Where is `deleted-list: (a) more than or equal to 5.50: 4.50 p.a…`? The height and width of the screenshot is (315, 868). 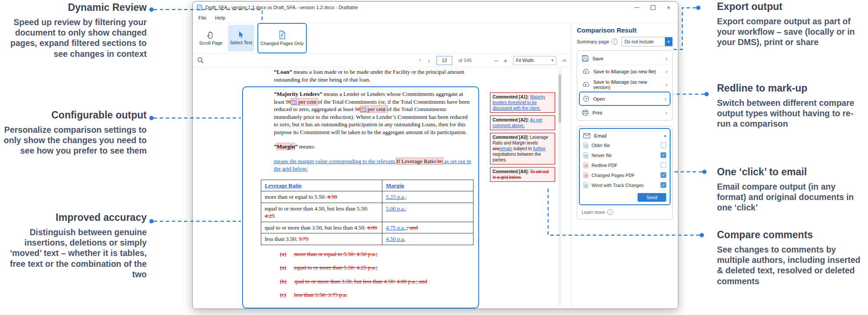
deleted-list: (a) more than or equal to 5.50: 4.50 p.a… is located at coordinates (373, 275).